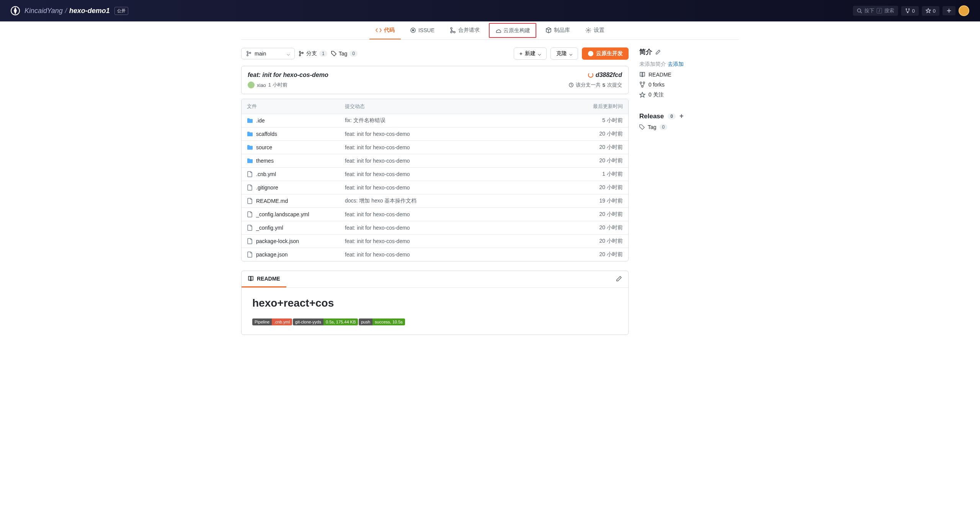 Image resolution: width=980 pixels, height=516 pixels. I want to click on file-row: scaffoldsfeat: init for hexo-cos-demo20 …, so click(435, 134).